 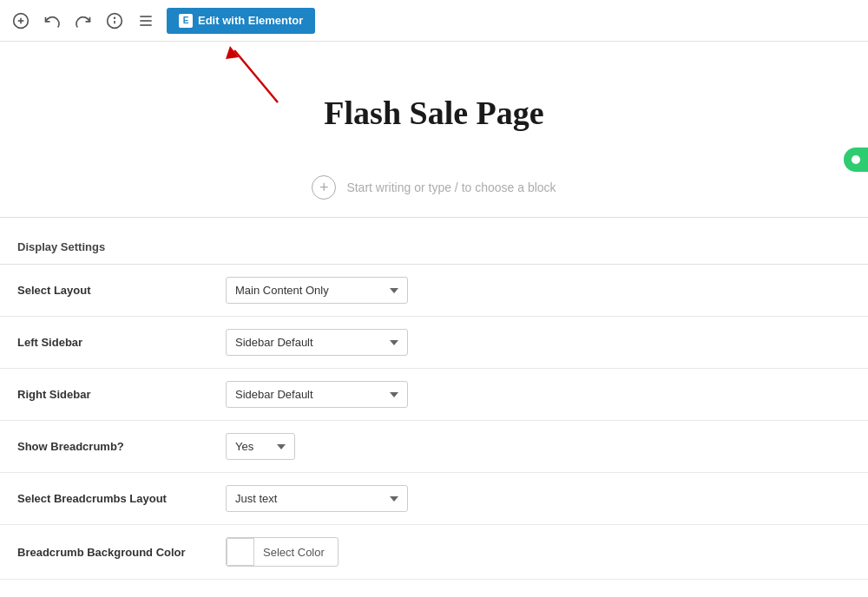 What do you see at coordinates (317, 342) in the screenshot?
I see `left-sidebar-dropdown: Sidebar Default Sidebar Left None` at bounding box center [317, 342].